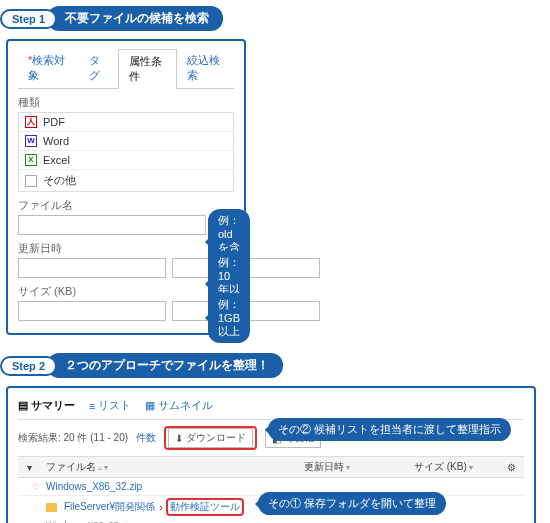 The width and height of the screenshot is (550, 523). I want to click on callout-c2: その② 候補リストを担当者に渡して整理指示, so click(390, 430).